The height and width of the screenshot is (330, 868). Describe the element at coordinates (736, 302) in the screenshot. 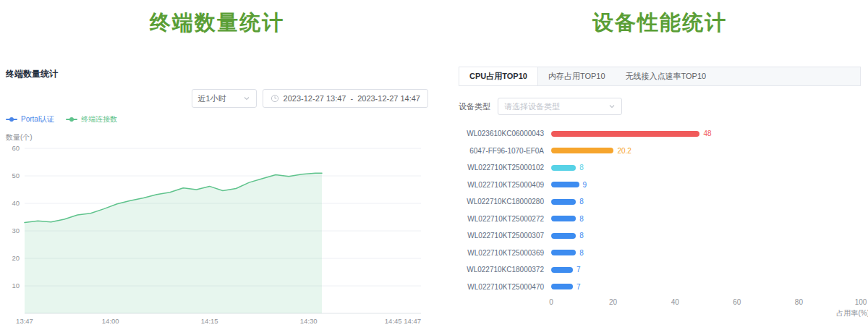

I see `x-tick: 60` at that location.